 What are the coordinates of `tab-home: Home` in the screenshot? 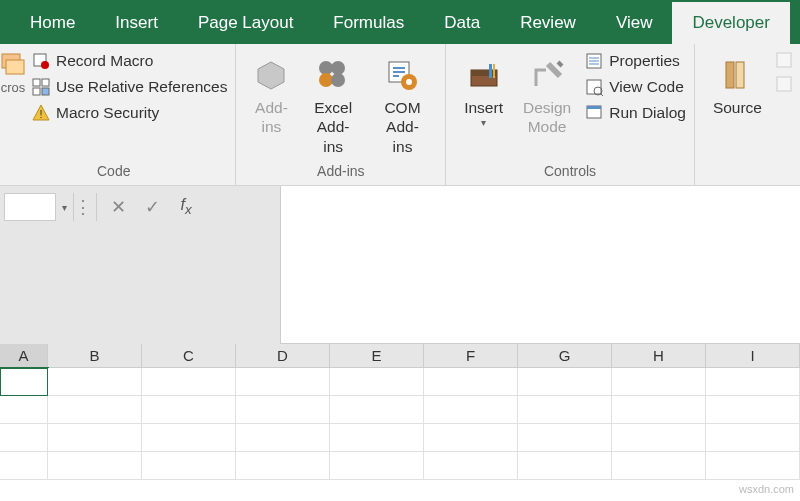 It's located at (52, 23).